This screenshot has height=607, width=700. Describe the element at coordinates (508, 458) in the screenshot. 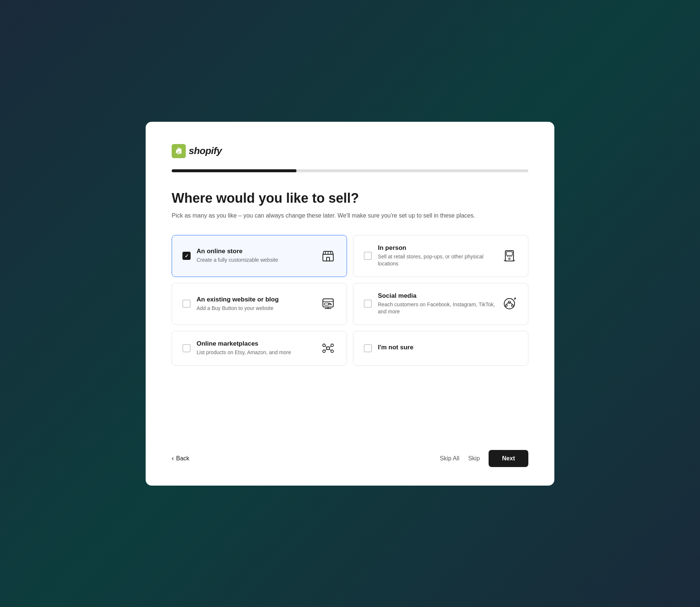

I see `next-button: Next` at that location.